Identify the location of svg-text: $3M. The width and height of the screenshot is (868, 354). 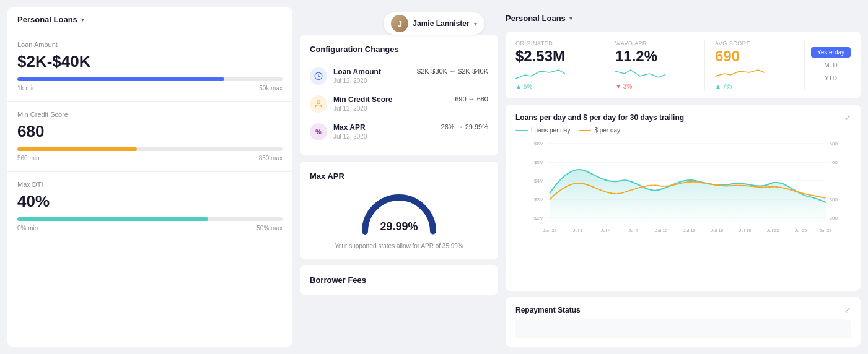
(539, 199).